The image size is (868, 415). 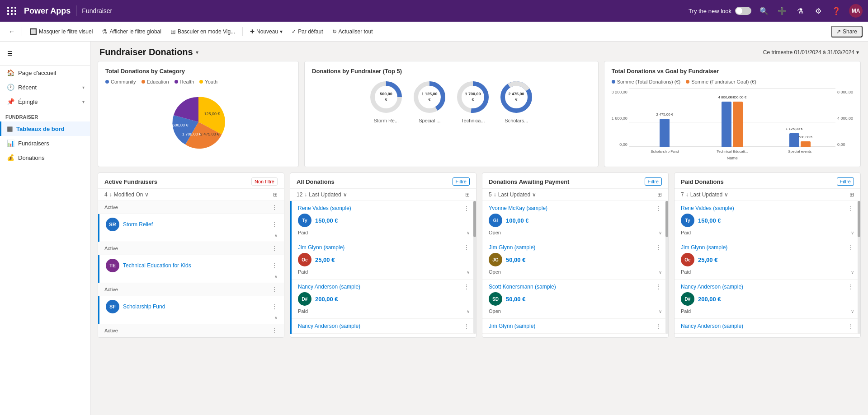 I want to click on paid-link-4: Nancy Anderson (sample), so click(x=712, y=326).